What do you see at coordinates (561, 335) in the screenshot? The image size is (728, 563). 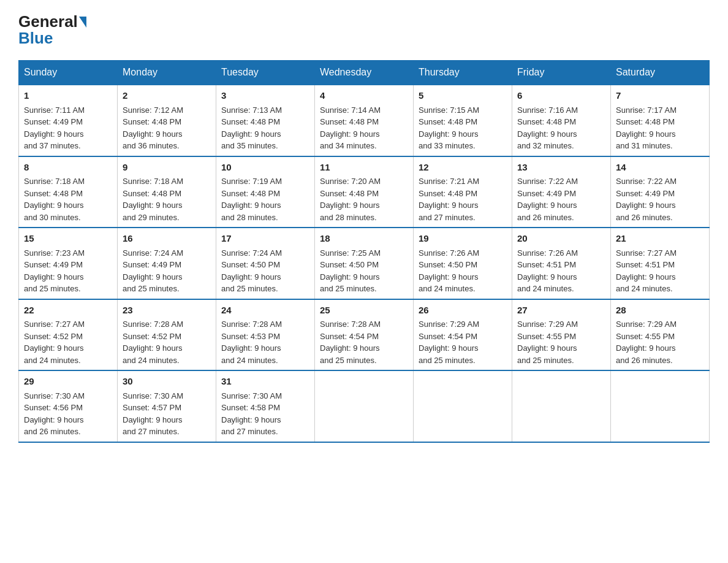 I see `calendar-cell: 27 Sunrise: 7:29 AMSunset: 4:55 PMDaylig…` at bounding box center [561, 335].